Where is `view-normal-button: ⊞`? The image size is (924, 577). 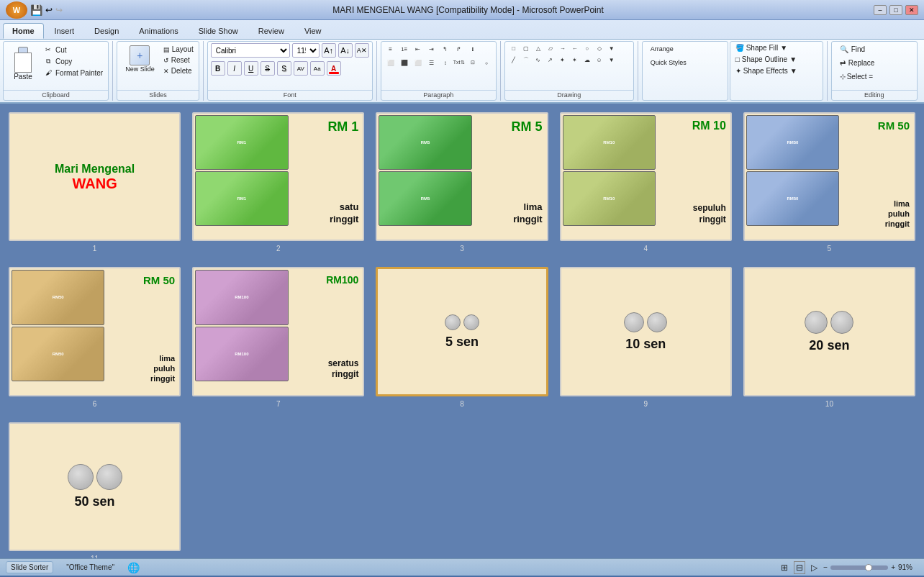
view-normal-button: ⊞ is located at coordinates (784, 568).